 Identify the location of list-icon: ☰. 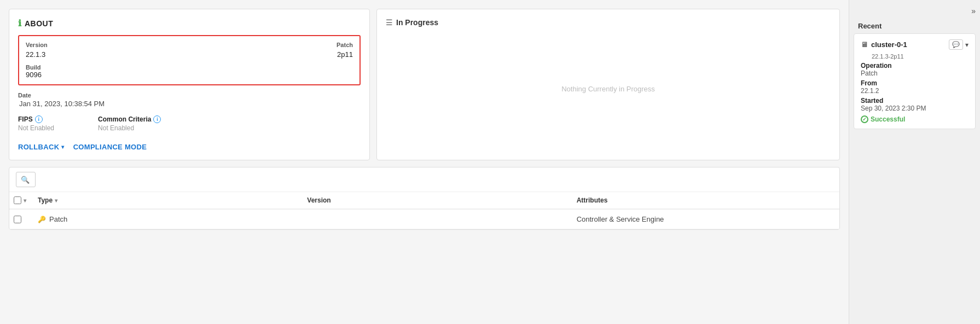
(390, 22).